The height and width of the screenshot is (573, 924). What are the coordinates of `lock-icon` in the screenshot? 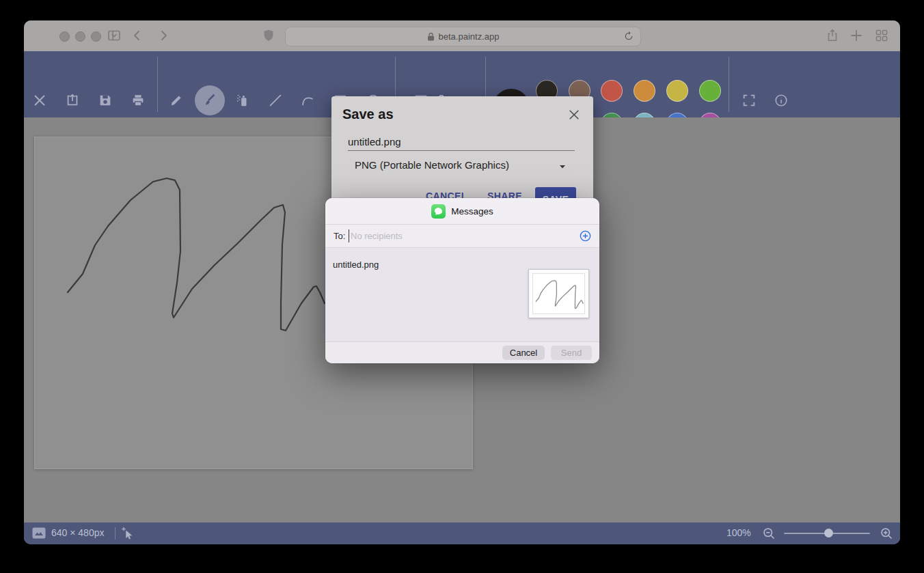 It's located at (431, 37).